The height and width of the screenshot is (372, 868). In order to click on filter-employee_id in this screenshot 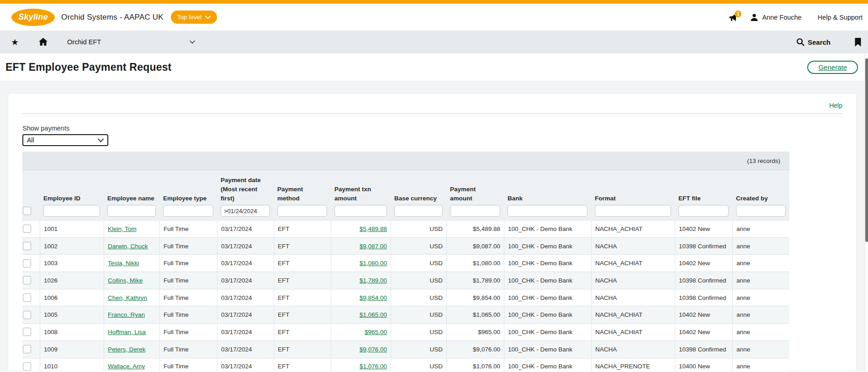, I will do `click(72, 211)`.